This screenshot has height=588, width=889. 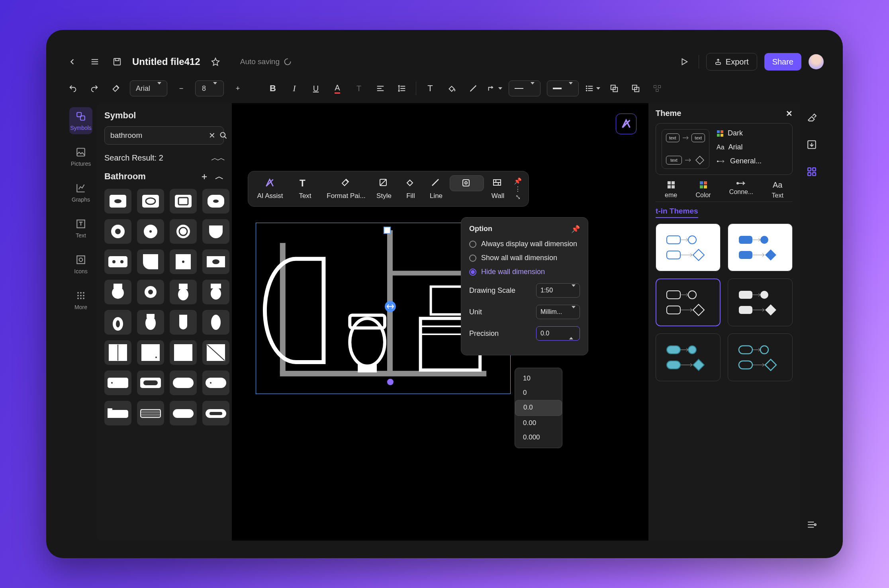 What do you see at coordinates (525, 258) in the screenshot?
I see `radio-show-all: Show all wall dimension` at bounding box center [525, 258].